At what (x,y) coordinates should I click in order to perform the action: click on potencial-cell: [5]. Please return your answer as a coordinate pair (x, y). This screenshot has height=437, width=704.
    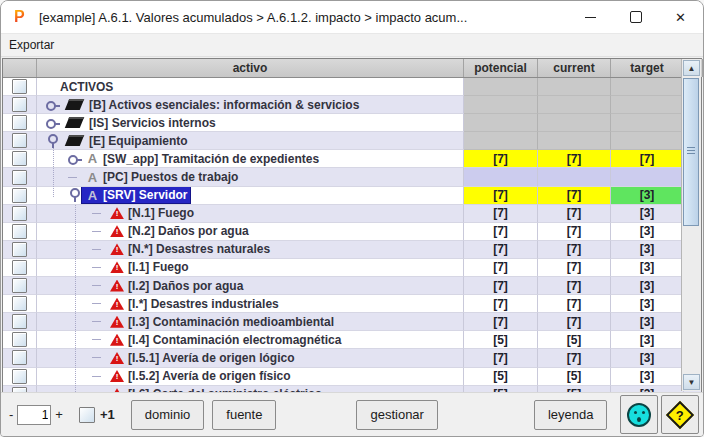
    Looking at the image, I should click on (501, 340).